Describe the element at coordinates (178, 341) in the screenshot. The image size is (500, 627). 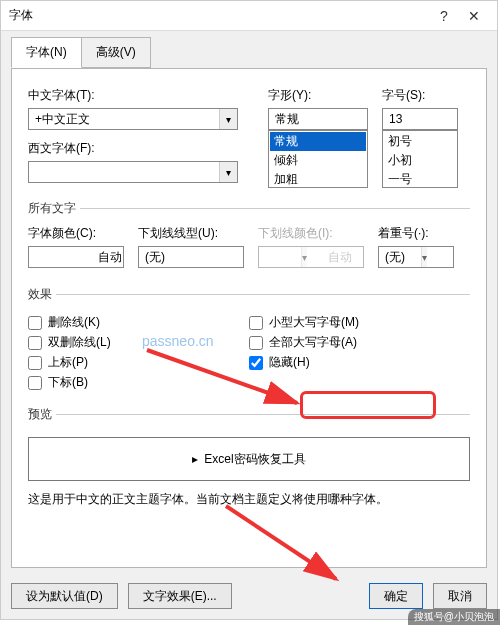
I see `watermark: passneo.cn` at that location.